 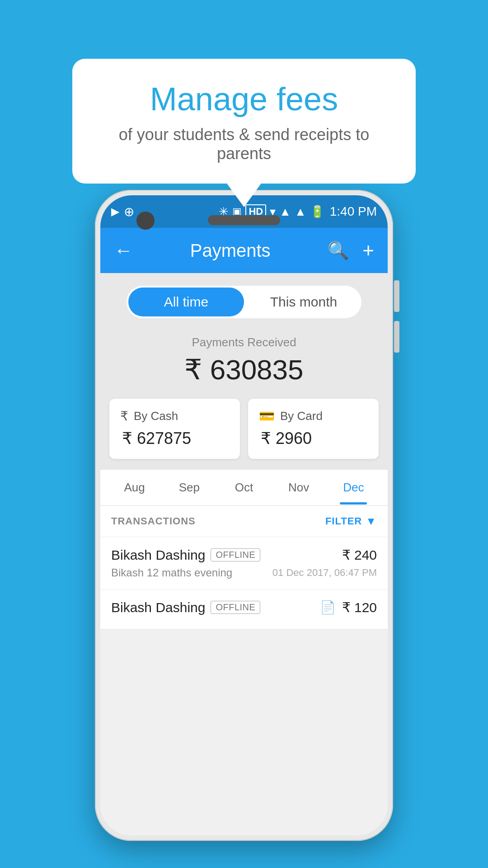 I want to click on transaction-row-2: Bikash Dashing OFFLINE 📄 ₹ 120, so click(x=244, y=609).